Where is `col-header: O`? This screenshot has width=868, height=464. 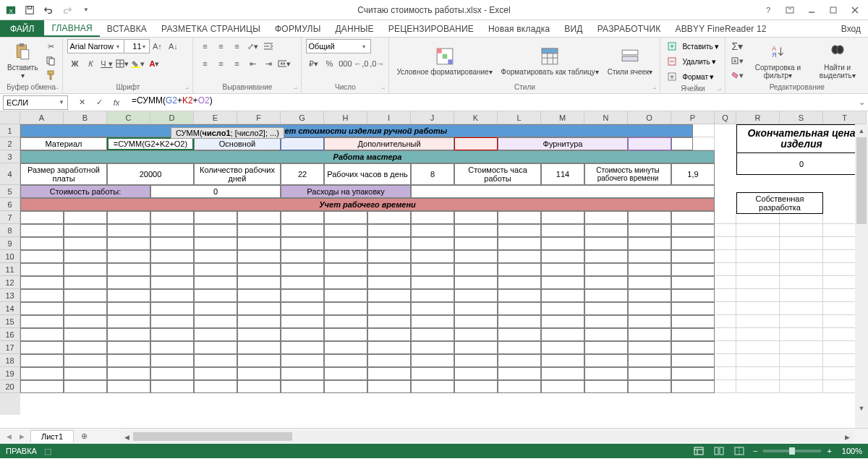
col-header: O is located at coordinates (650, 118).